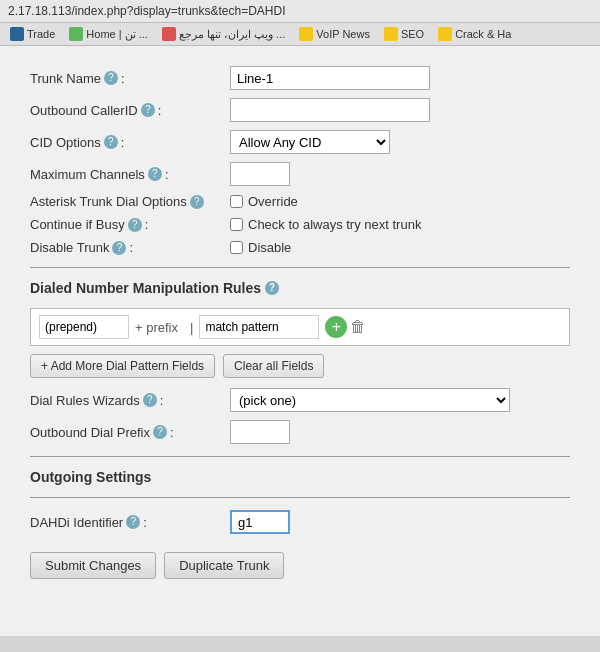  I want to click on dahdi-identifier-help-icon: ?, so click(133, 522).